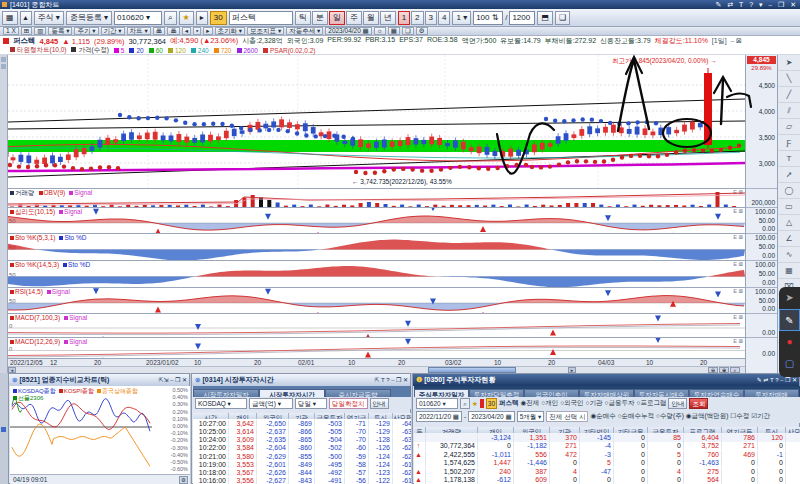  What do you see at coordinates (302, 448) in the screenshot?
I see `market-table-row: 10:22:003,584-2,604-860-502-60-126-62` at bounding box center [302, 448].